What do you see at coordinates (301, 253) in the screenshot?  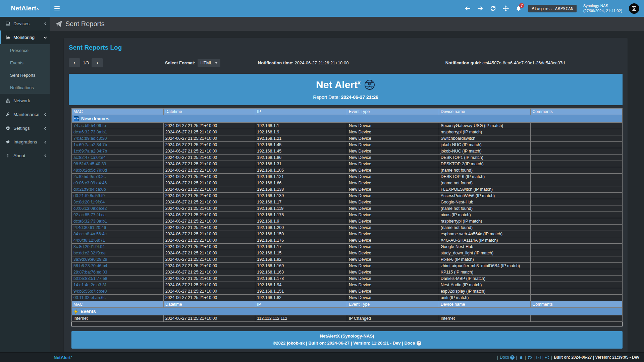 I see `cell: 192.168.1.15` at bounding box center [301, 253].